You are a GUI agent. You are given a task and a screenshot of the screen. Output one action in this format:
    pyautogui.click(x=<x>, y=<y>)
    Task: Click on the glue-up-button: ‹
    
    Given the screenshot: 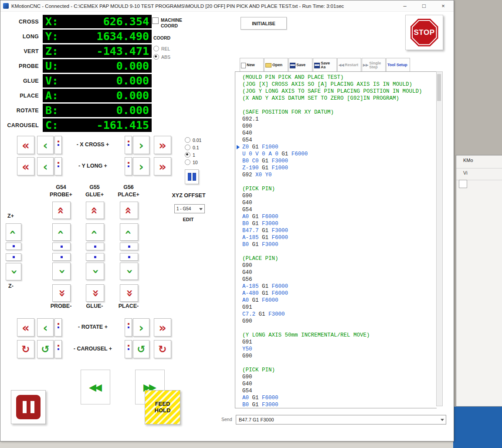 What is the action you would take?
    pyautogui.click(x=95, y=232)
    